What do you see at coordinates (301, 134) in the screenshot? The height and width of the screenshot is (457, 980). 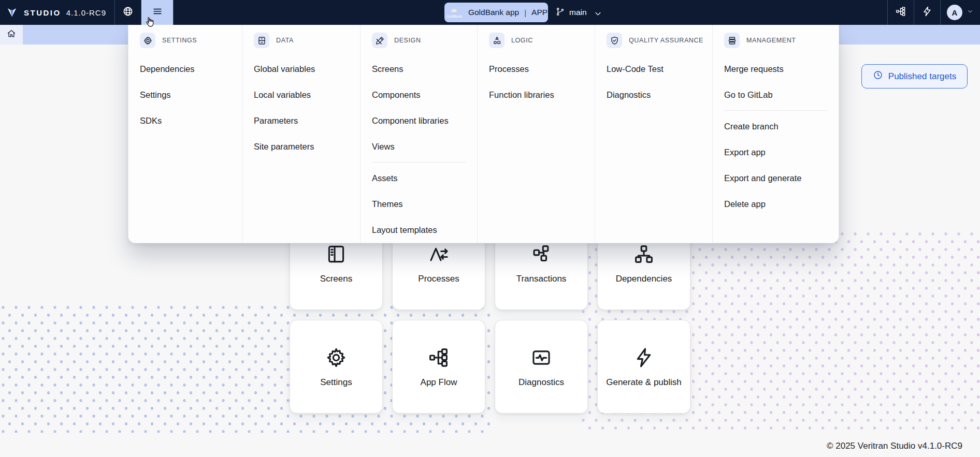 I see `menu-column-data: DATAGlobal variablesLocal variablesParam…` at bounding box center [301, 134].